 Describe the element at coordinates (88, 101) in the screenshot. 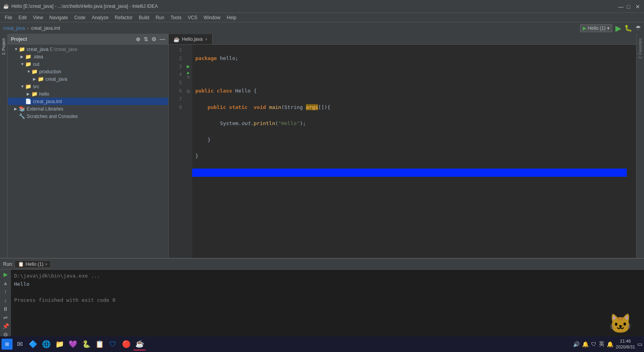

I see `tree-item-iml: 📄 creat_java.iml` at that location.